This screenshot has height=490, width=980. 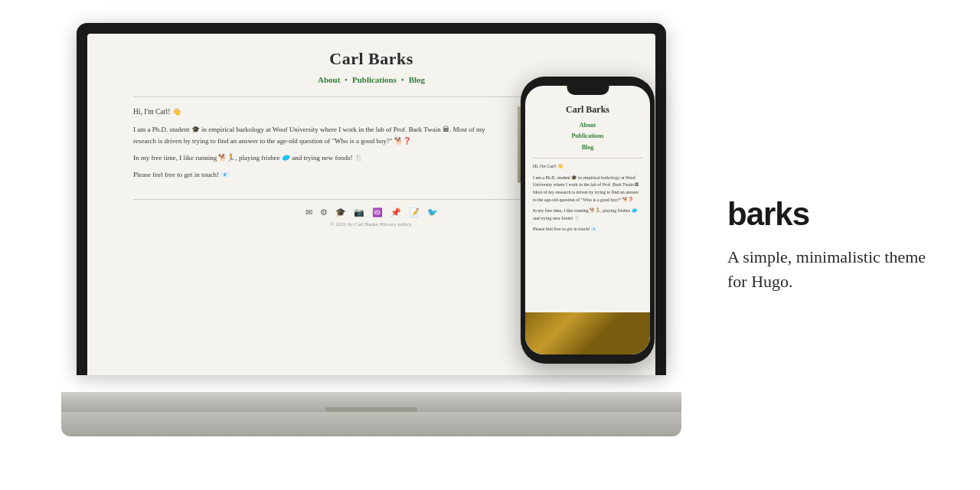 What do you see at coordinates (371, 59) in the screenshot?
I see `laptop-site-title: Carl Barks` at bounding box center [371, 59].